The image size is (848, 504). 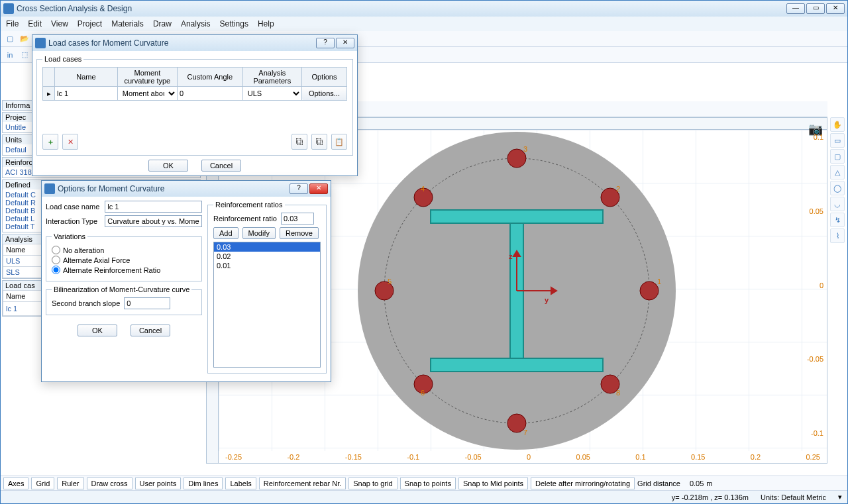 I want to click on col-params: Analysis Parameters, so click(x=272, y=77).